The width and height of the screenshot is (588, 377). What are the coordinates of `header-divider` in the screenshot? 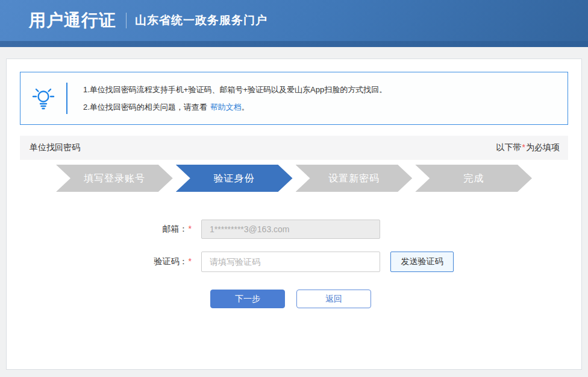 It's located at (127, 21).